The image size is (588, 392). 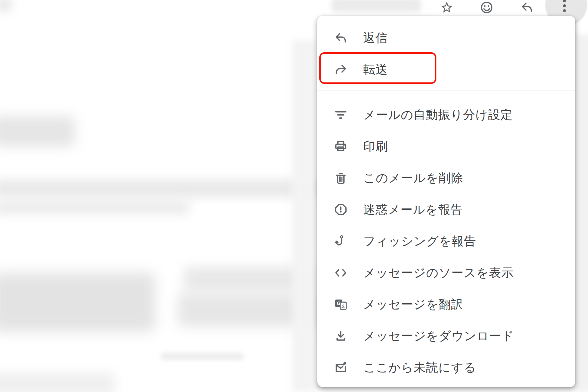 What do you see at coordinates (341, 336) in the screenshot?
I see `download-icon` at bounding box center [341, 336].